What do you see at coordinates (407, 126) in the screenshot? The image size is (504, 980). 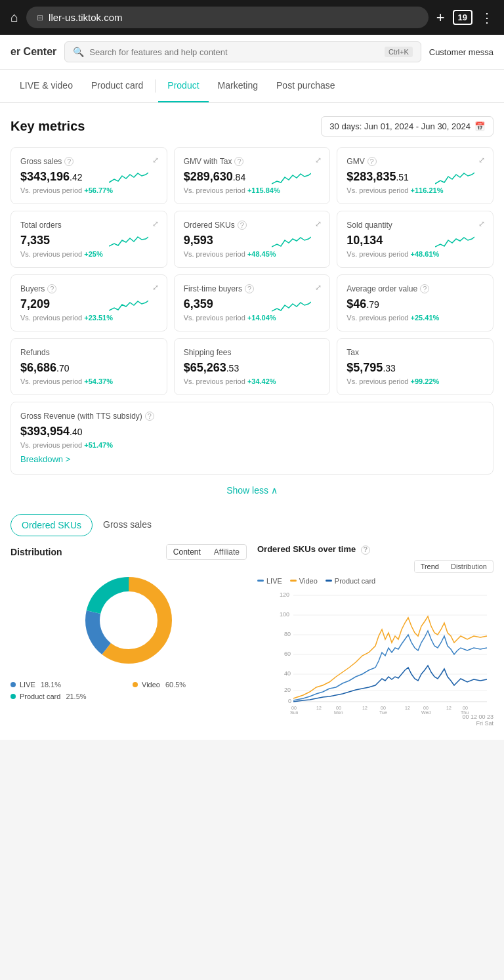 I see `date-range-picker: 30 days: Jun 01, 2024 - Jun 30, 2024 📅` at bounding box center [407, 126].